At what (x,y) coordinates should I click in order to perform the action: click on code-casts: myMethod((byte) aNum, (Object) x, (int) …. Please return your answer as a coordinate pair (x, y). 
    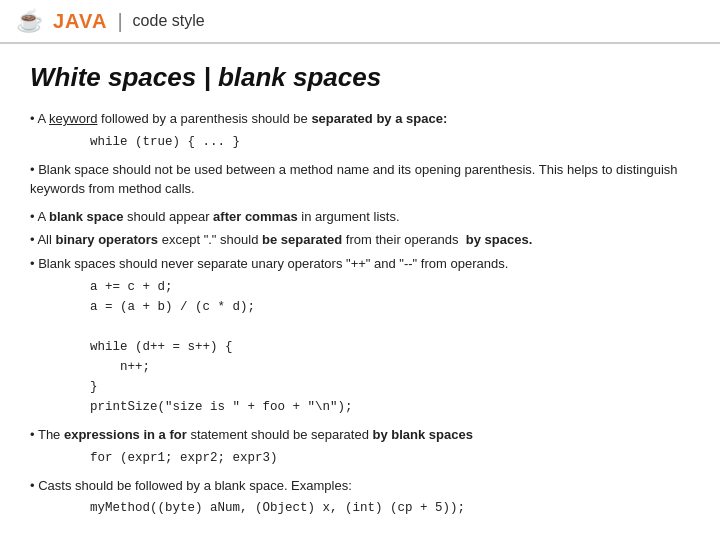
    Looking at the image, I should click on (390, 508).